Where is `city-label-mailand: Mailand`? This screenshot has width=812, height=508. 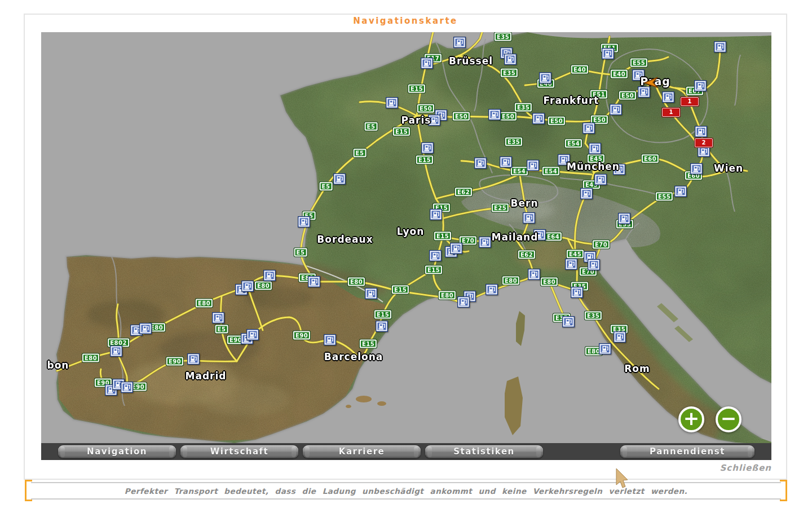 city-label-mailand: Mailand is located at coordinates (515, 237).